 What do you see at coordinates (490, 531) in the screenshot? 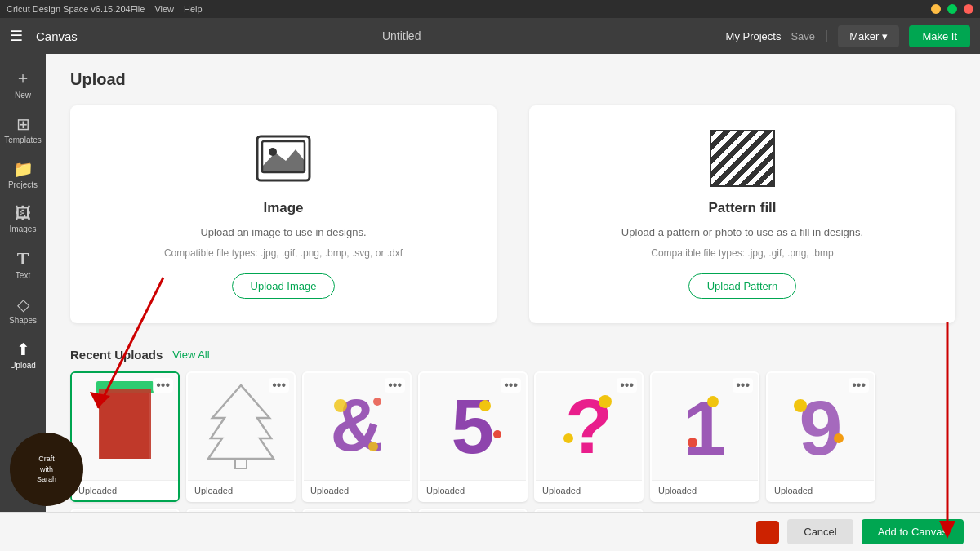
I see `bottom-bar: Cancel Add to Canvas` at bounding box center [490, 531].